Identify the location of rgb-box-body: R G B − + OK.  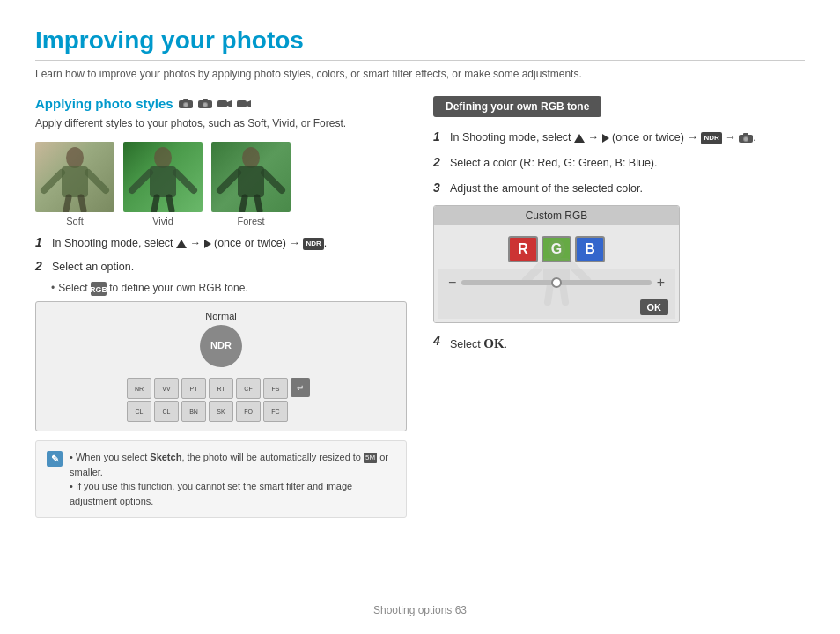
(556, 274).